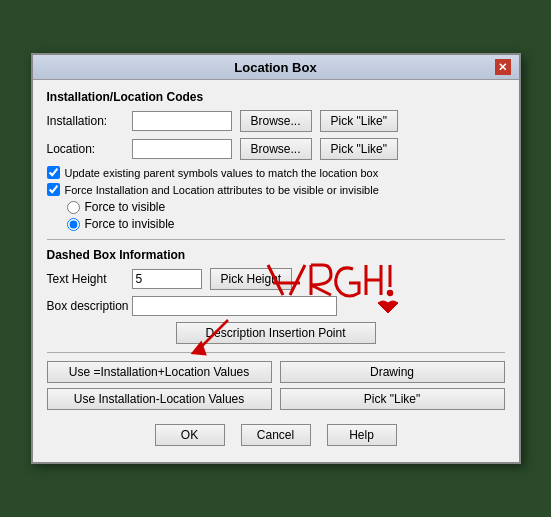  I want to click on installation-label: Installation:, so click(90, 121).